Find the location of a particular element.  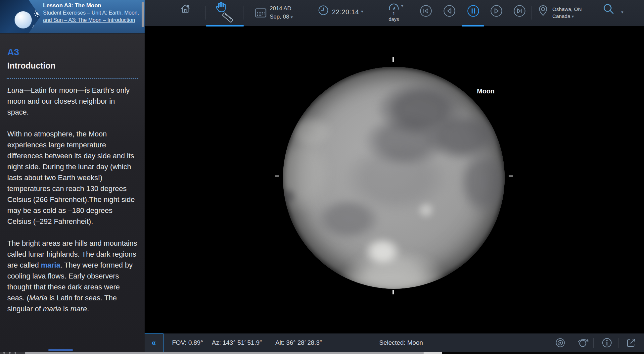

active-playback-underline is located at coordinates (473, 26).